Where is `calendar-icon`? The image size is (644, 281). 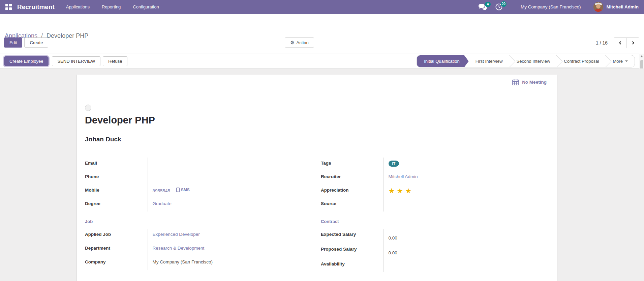
calendar-icon is located at coordinates (516, 82).